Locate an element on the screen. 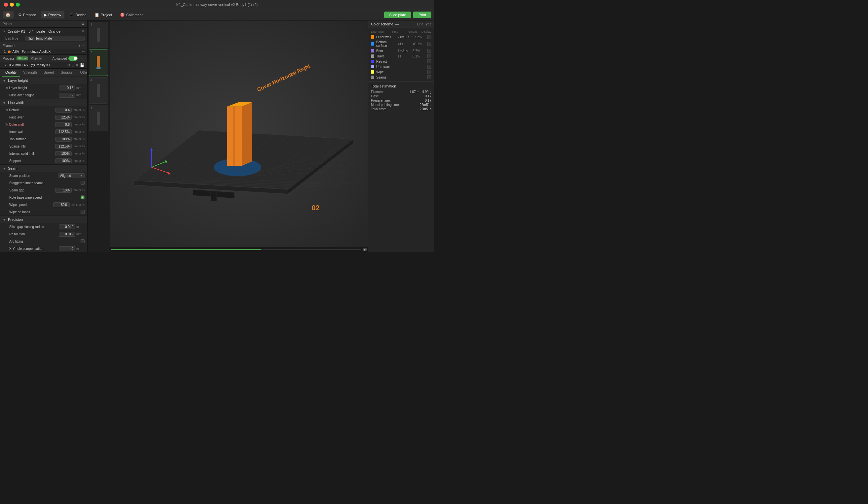 This screenshot has width=868, height=504. arc-fitting-checkbox is located at coordinates (83, 241).